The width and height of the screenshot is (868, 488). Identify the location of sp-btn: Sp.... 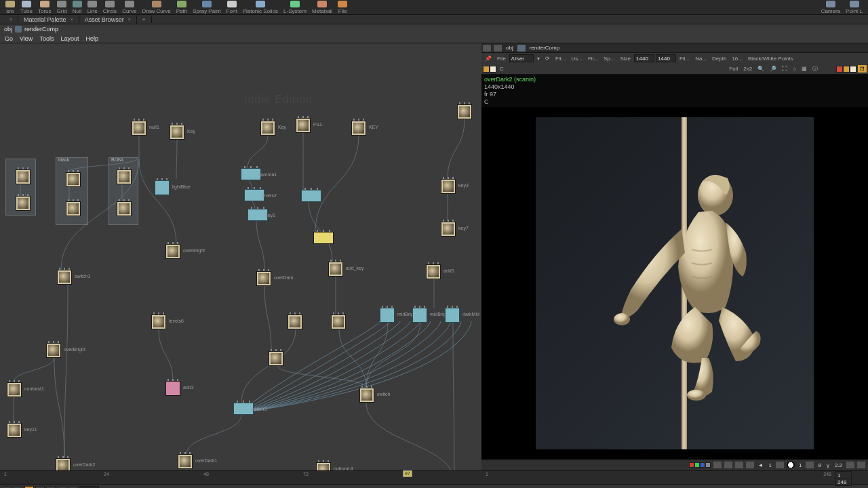
(609, 58).